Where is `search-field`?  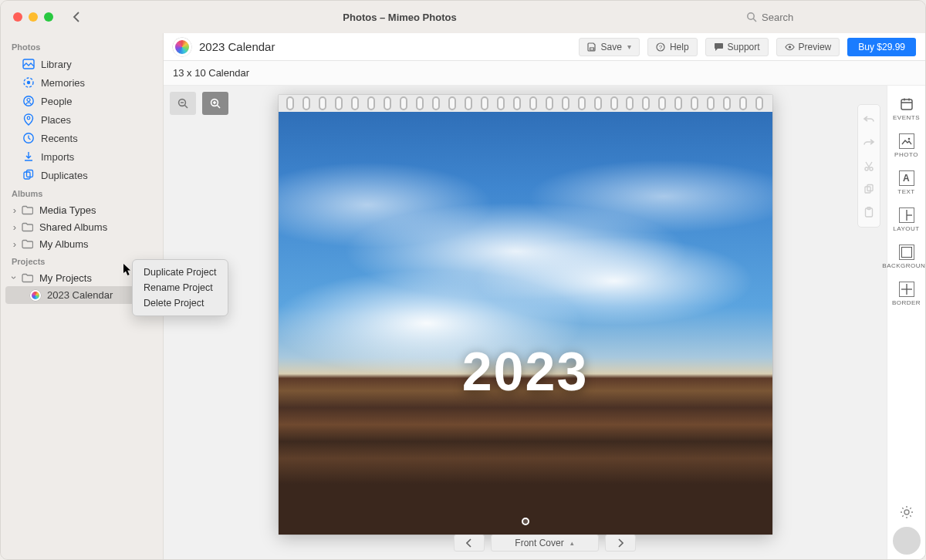 search-field is located at coordinates (831, 17).